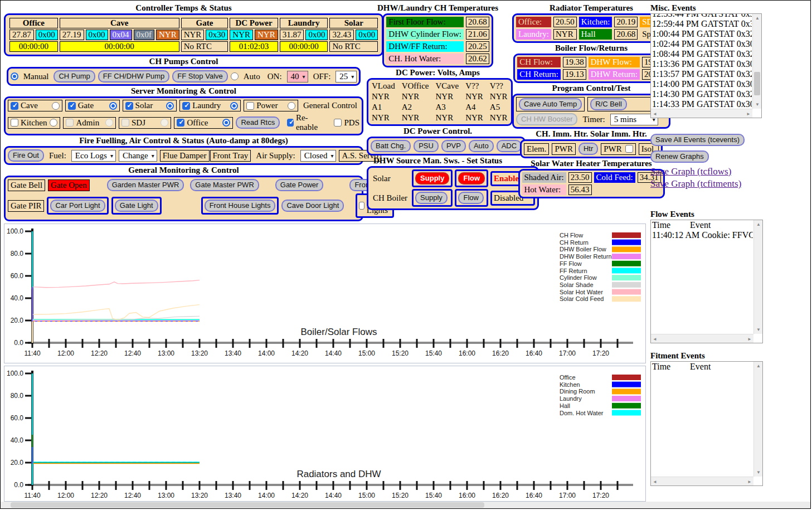 The width and height of the screenshot is (812, 510). What do you see at coordinates (56, 106) in the screenshot?
I see `cave-radio` at bounding box center [56, 106].